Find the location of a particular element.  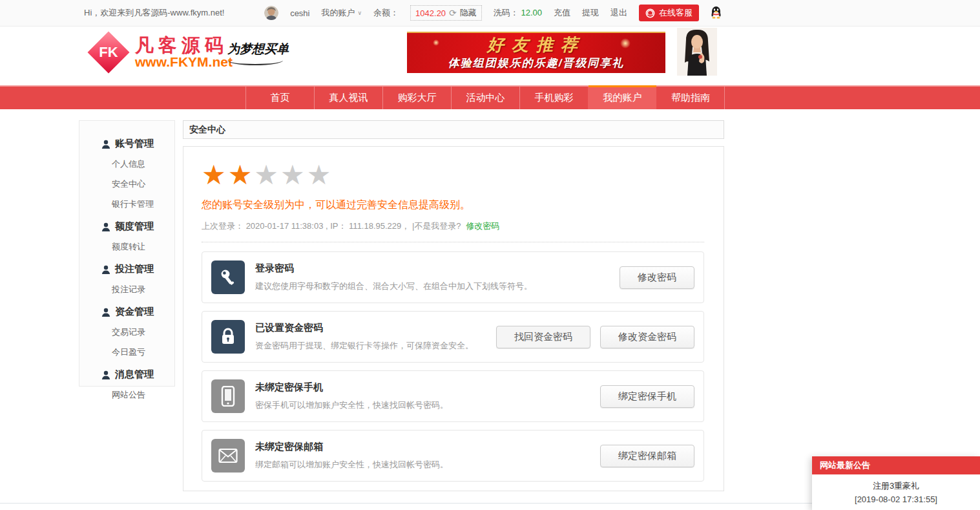

change-password-link: 修改密码 is located at coordinates (483, 226).